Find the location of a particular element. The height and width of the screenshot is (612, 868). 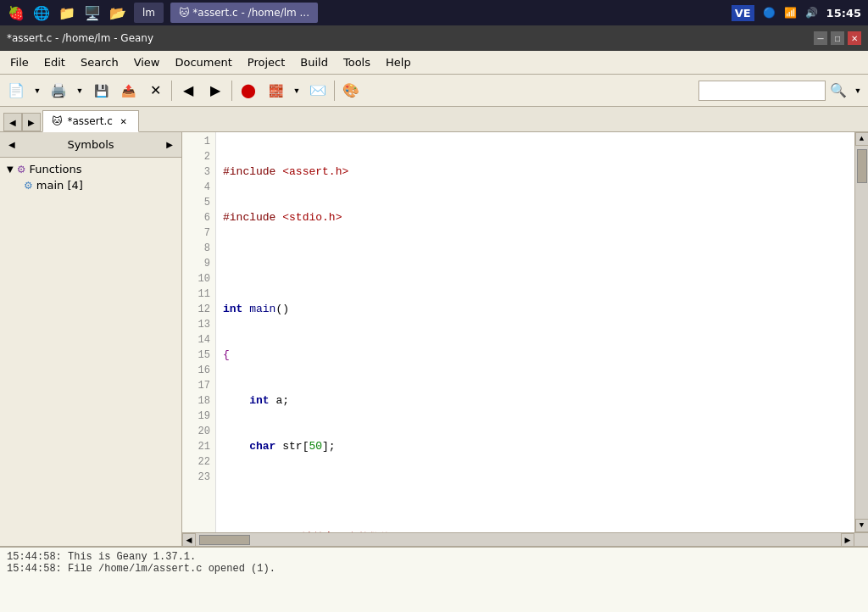

horizontal-scrollbar: ◀ ▶ is located at coordinates (526, 539).